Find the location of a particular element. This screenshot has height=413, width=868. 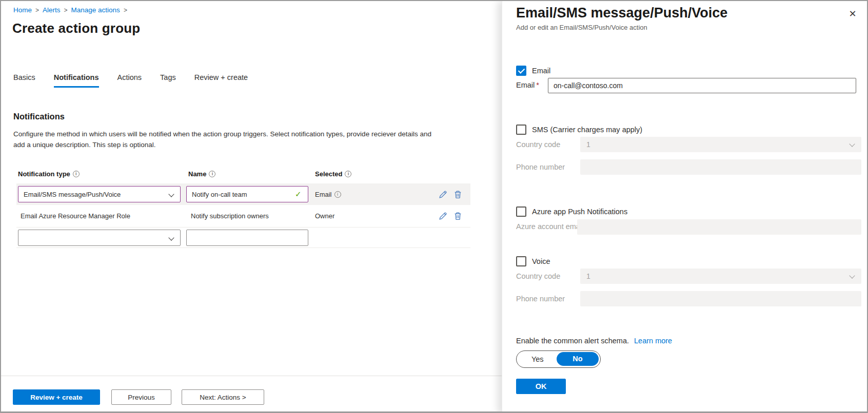

sms-phone-label: Phone number is located at coordinates (541, 167).